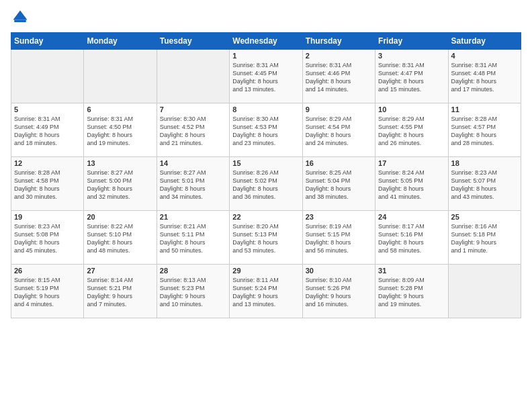  I want to click on day-number: 9, so click(339, 109).